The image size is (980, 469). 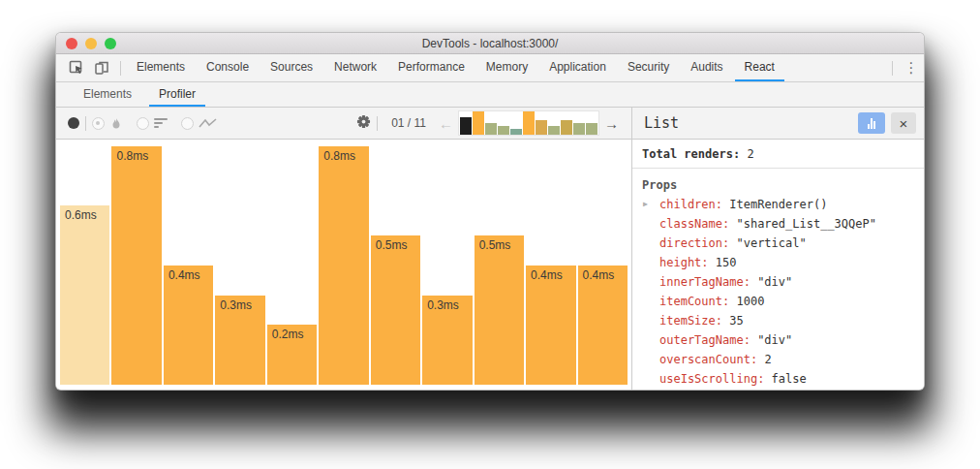 What do you see at coordinates (355, 68) in the screenshot?
I see `tab-network: Network` at bounding box center [355, 68].